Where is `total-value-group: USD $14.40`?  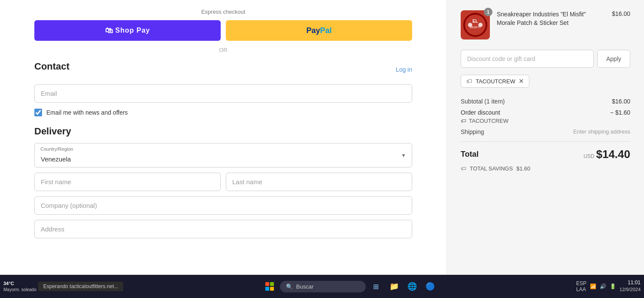 total-value-group: USD $14.40 is located at coordinates (607, 155).